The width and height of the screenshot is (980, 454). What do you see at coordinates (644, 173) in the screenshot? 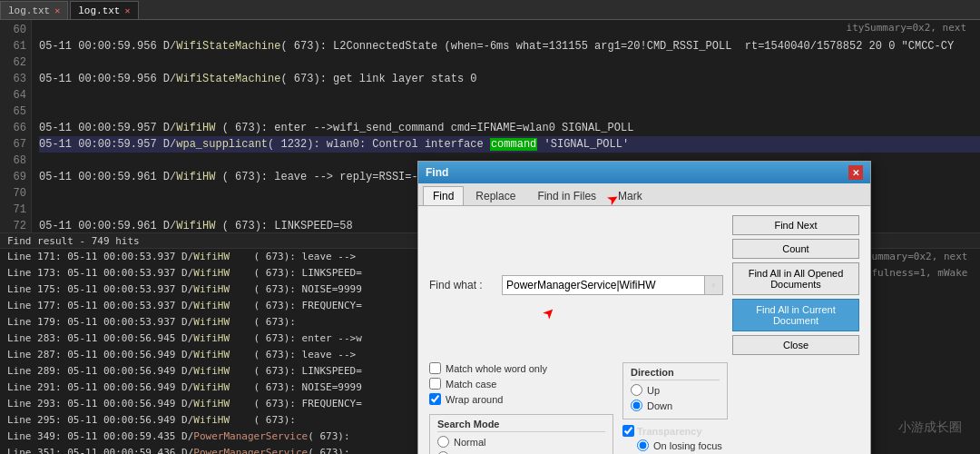
I see `find-dialog-titlebar: Find ✕` at bounding box center [644, 173].